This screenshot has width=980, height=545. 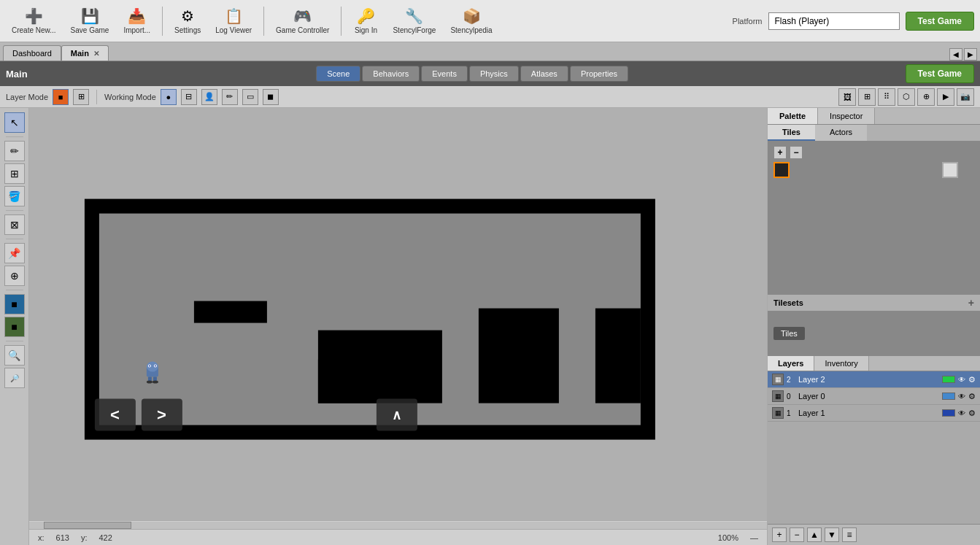 What do you see at coordinates (271, 97) in the screenshot?
I see `working-mode-fill-btn: ◼` at bounding box center [271, 97].